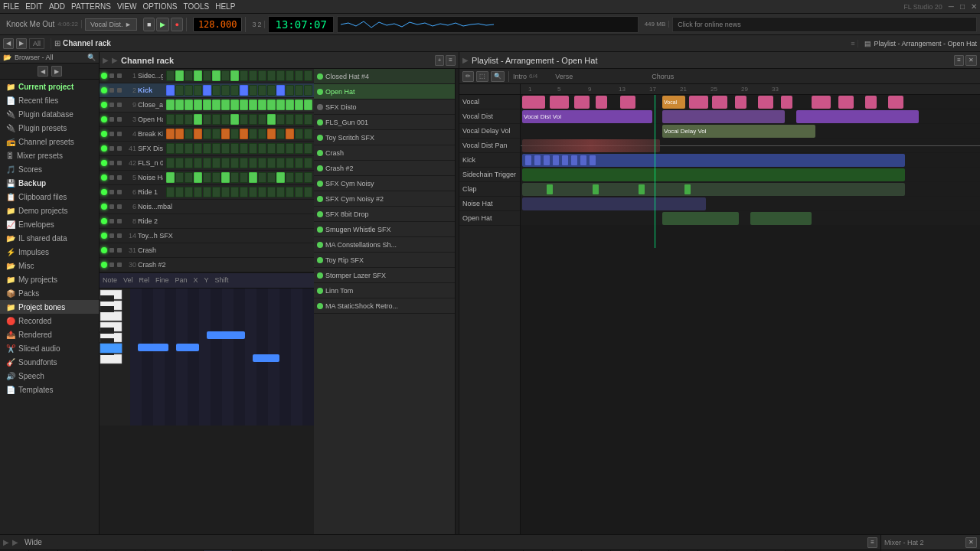 The image size is (980, 551). Describe the element at coordinates (49, 348) in the screenshot. I see `sidebar-item-sliced-audio: ✂️ Sliced audio` at that location.